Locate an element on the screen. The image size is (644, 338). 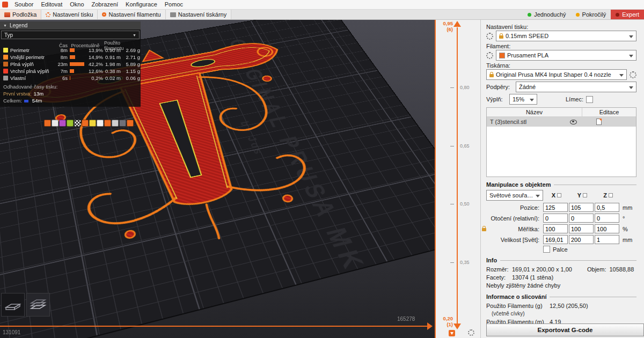
used-m: 1.98 m is located at coordinates (113, 64).